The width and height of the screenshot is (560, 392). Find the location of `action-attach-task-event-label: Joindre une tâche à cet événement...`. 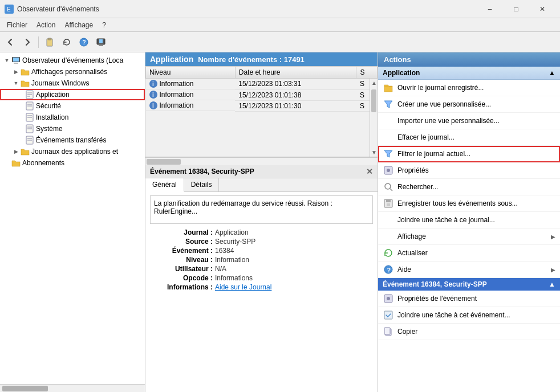

action-attach-task-event-label: Joindre une tâche à cet événement... is located at coordinates (454, 315).